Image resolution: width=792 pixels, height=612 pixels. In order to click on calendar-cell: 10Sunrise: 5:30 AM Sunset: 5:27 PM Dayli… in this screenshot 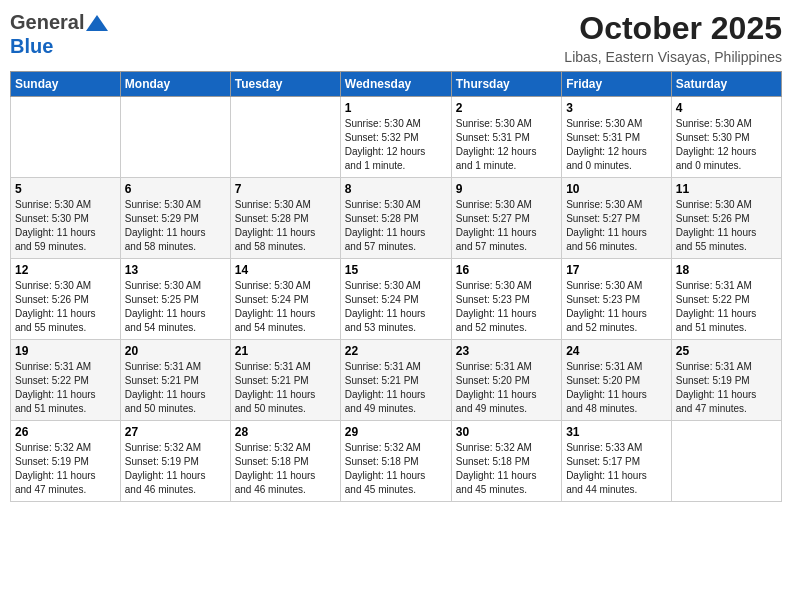, I will do `click(617, 218)`.